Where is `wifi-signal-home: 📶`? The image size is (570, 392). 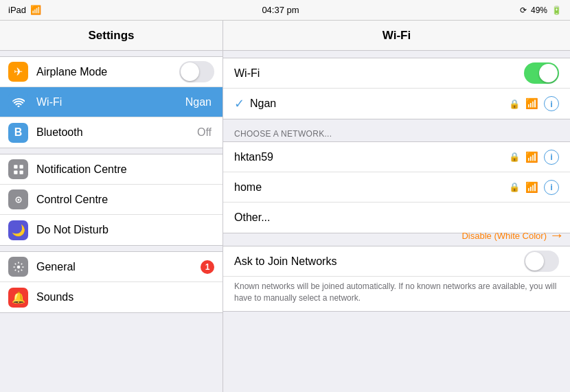 wifi-signal-home: 📶 is located at coordinates (532, 187).